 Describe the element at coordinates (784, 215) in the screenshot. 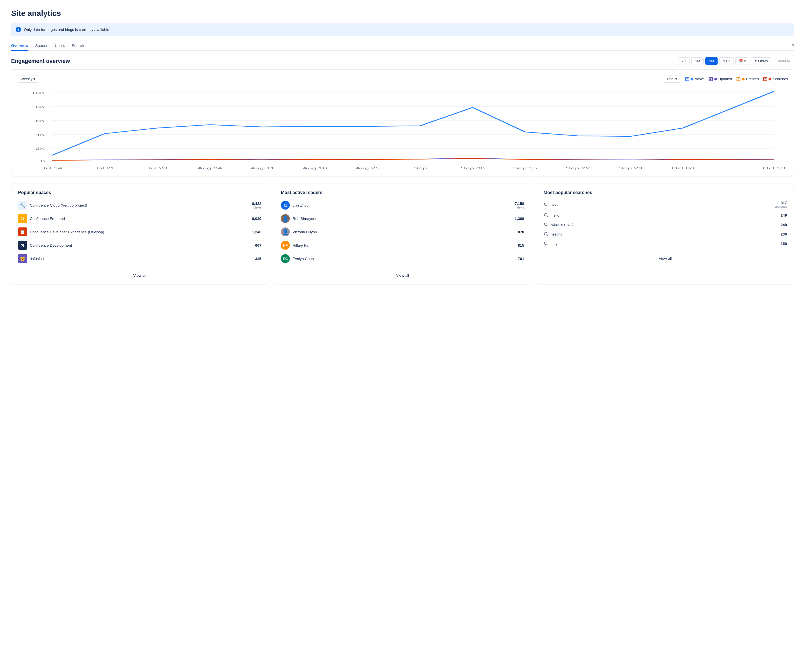

I see `search-count-1: 249` at that location.